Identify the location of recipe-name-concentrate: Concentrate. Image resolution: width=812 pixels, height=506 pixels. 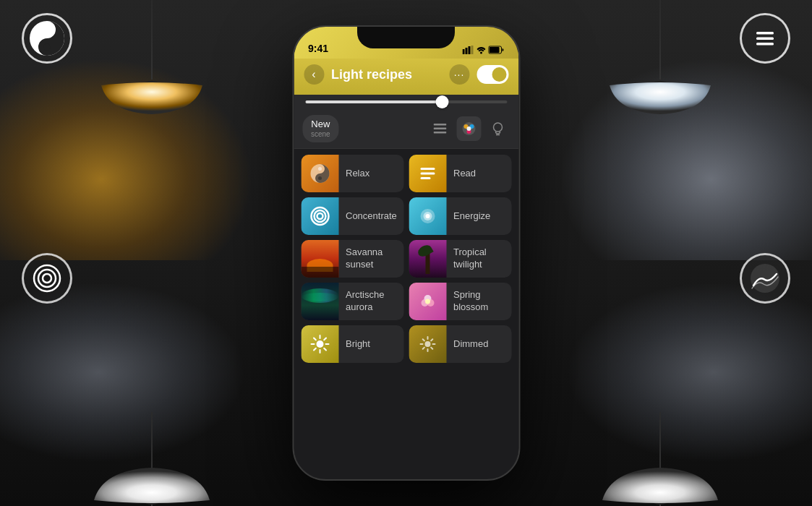
(371, 215).